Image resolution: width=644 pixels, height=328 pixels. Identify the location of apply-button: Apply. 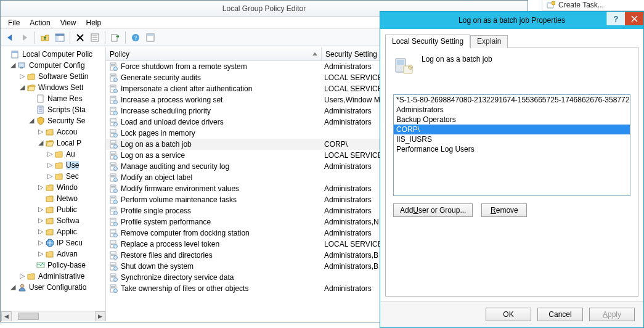
(612, 314).